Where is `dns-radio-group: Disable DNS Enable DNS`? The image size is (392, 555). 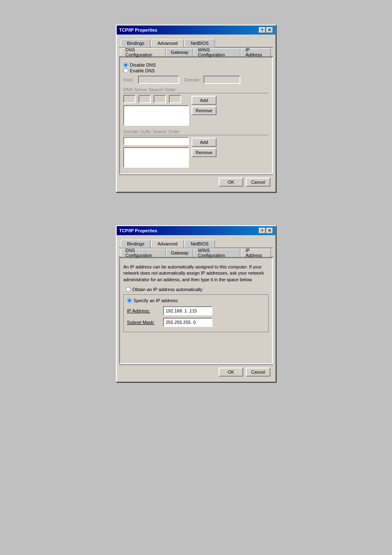
dns-radio-group: Disable DNS Enable DNS is located at coordinates (196, 68).